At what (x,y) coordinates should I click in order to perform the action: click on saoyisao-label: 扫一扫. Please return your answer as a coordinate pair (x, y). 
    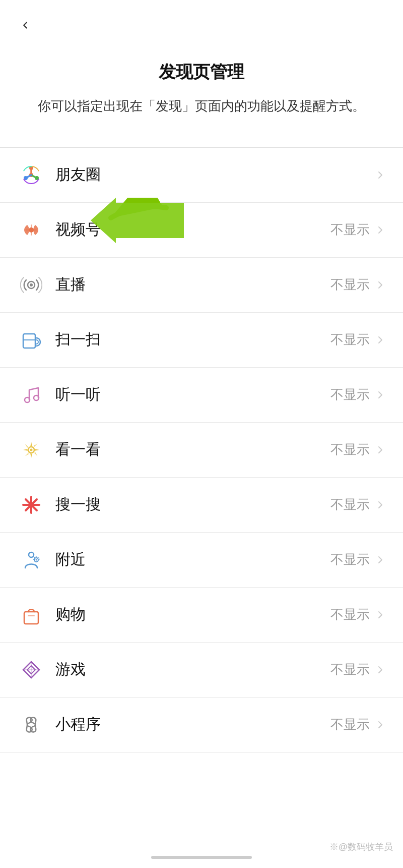
    Looking at the image, I should click on (193, 340).